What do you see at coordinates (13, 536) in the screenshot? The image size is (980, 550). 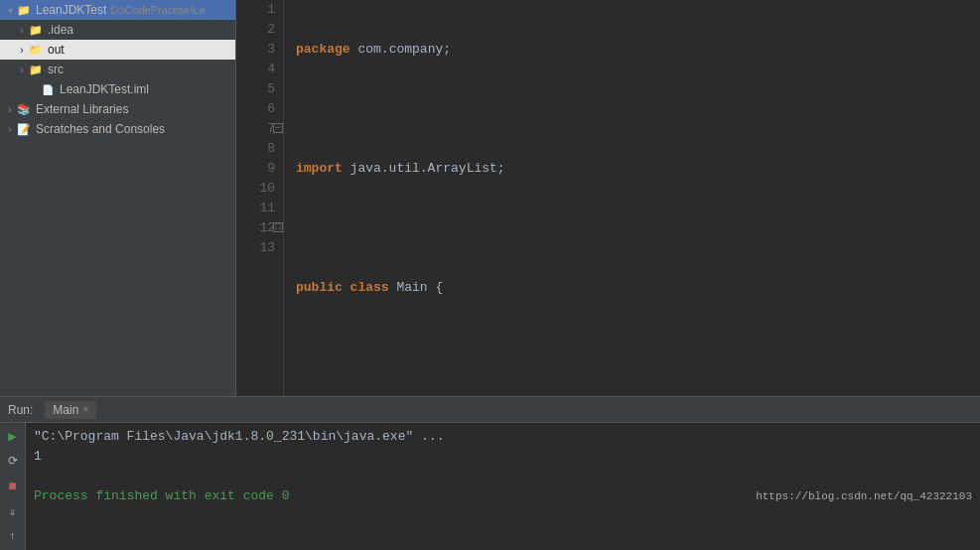 I see `up-button: ↑` at bounding box center [13, 536].